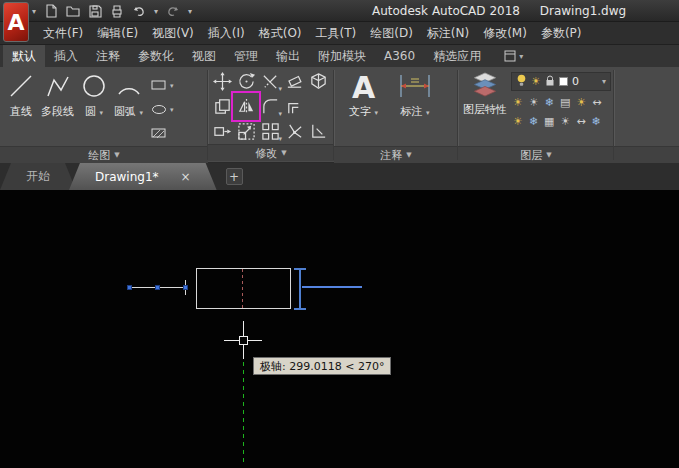 The height and width of the screenshot is (468, 679). I want to click on menu-tools: 工具(T), so click(336, 34).